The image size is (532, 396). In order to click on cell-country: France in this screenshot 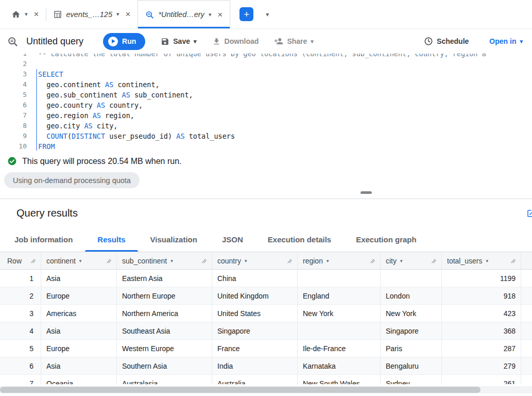, I will do `click(255, 349)`.